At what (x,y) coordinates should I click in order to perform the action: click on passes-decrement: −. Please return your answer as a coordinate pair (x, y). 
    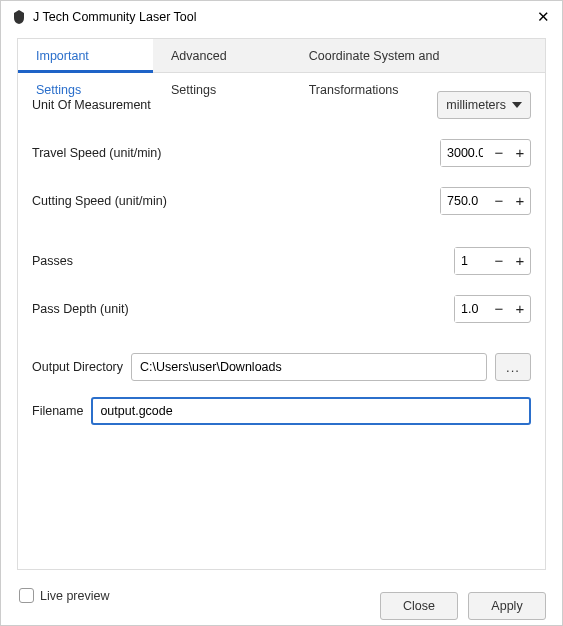
    Looking at the image, I should click on (499, 261).